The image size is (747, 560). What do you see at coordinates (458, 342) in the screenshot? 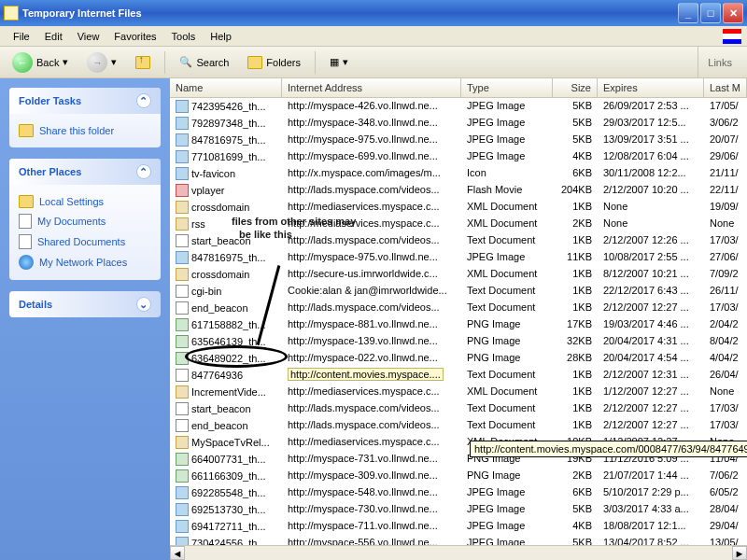
I see `file-row: 635646139_th...http://myspace-139.vo.lln…` at bounding box center [458, 342].